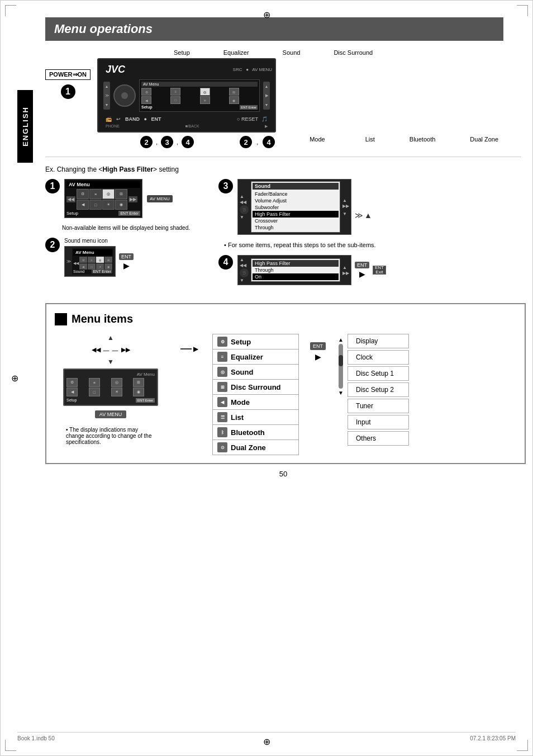 The image size is (533, 756). Describe the element at coordinates (136, 257) in the screenshot. I see `step-2-content: Sound menu icon ≫ AV Menu ◀◀ ⚙` at that location.